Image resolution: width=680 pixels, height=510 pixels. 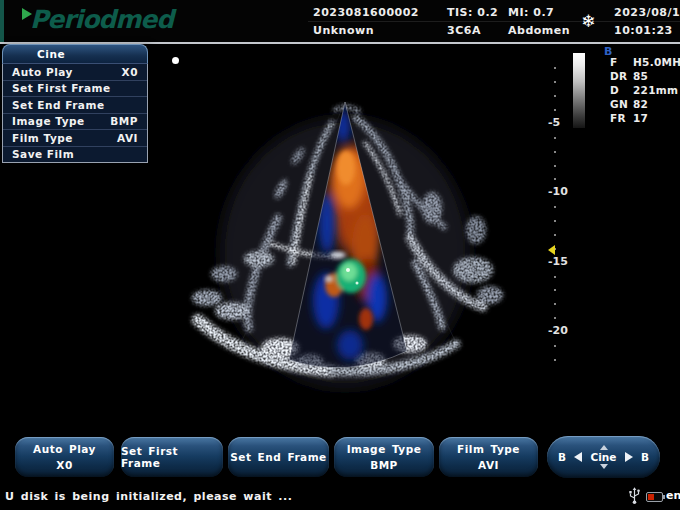 I want to click on usb-icon, so click(x=634, y=498).